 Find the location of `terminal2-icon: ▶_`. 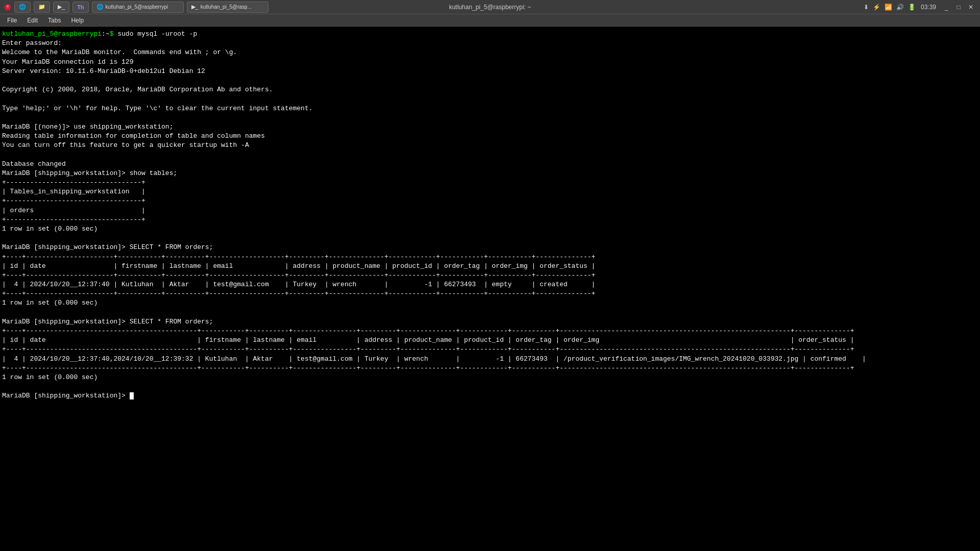

terminal2-icon: ▶_ is located at coordinates (195, 7).